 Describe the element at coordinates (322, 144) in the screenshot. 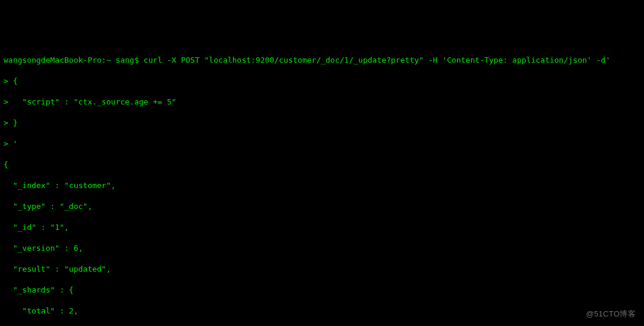

I see `terminal-line: > '` at that location.